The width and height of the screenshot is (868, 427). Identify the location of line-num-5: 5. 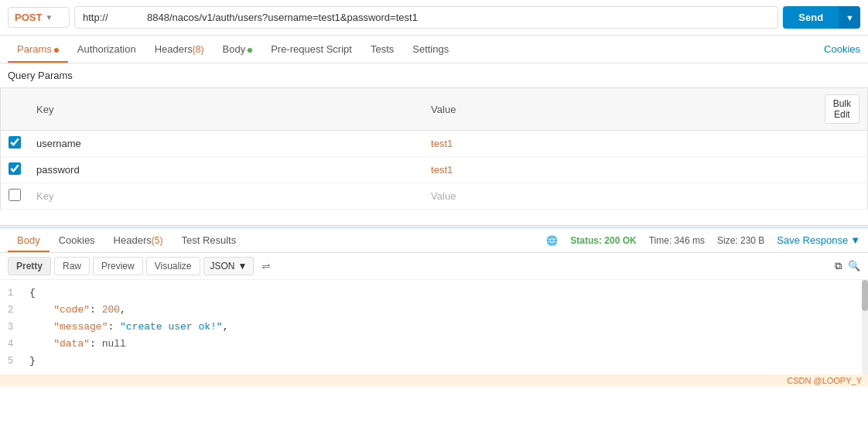
(19, 361).